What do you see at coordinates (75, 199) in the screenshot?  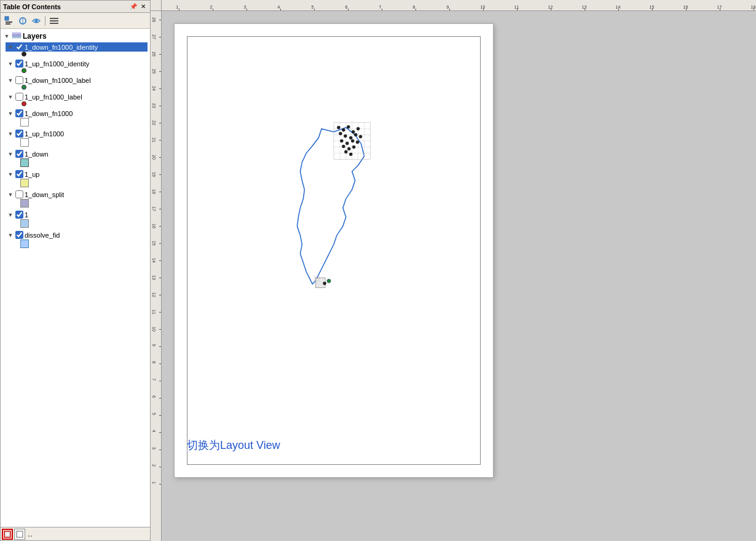 I see `layer-item: ▼1_down_split` at bounding box center [75, 199].